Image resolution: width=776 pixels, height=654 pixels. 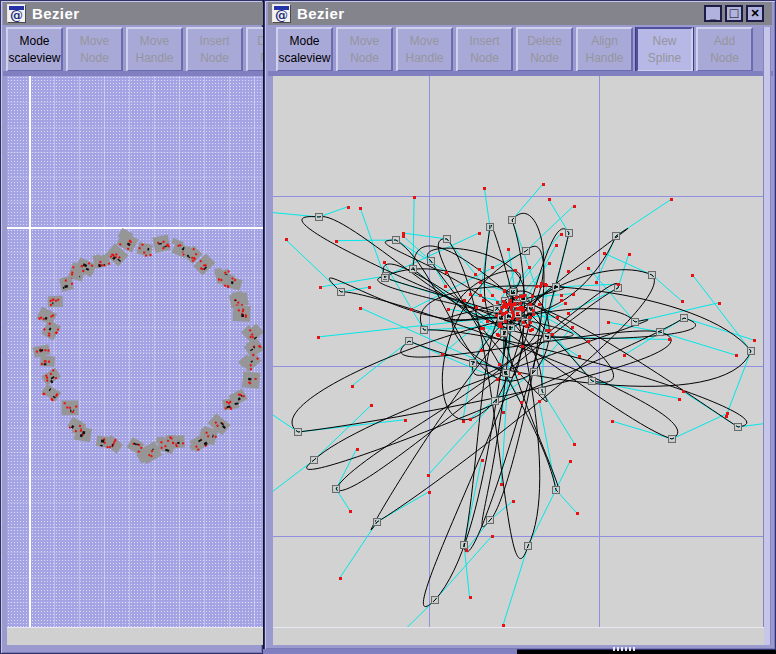 I want to click on toolbar-button-add-node: AddNode, so click(x=724, y=50).